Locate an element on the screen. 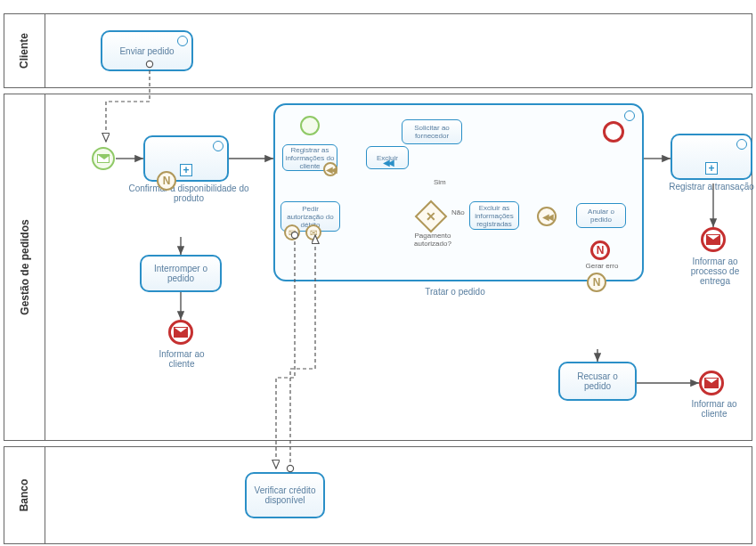 The image size is (756, 546). task-excluir-info: Excluir as informações registradas is located at coordinates (494, 216).